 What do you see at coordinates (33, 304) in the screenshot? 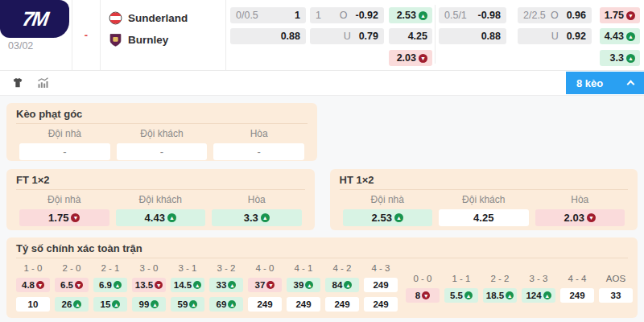
I see `score-odds-cell: 10` at bounding box center [33, 304].